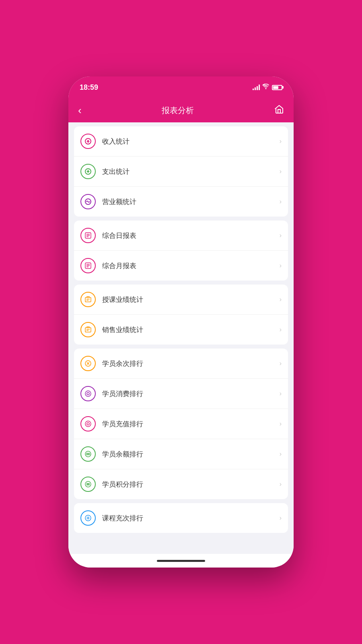 The height and width of the screenshot is (644, 362). Describe the element at coordinates (181, 561) in the screenshot. I see `home-bar` at that location.